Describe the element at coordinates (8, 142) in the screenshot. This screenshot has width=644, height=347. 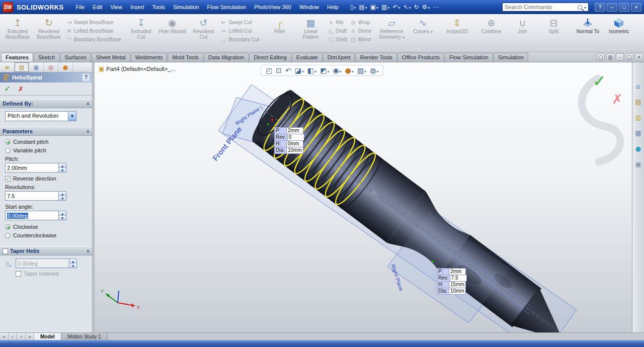
I see `constant-pitch-radio` at that location.